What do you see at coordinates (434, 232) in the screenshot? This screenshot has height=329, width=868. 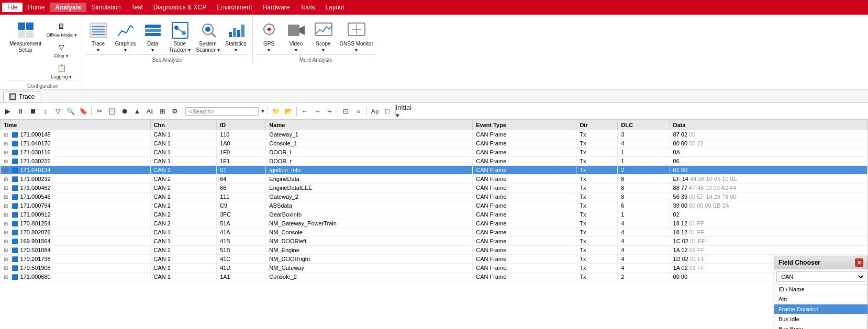 I see `table-row: ⊞ 🟦 170.802076 CAN 1 41A NM_Console CAN …` at bounding box center [434, 232].